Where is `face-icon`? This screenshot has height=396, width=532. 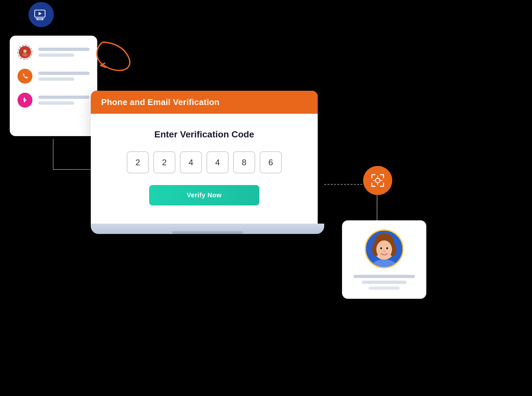 face-icon is located at coordinates (25, 52).